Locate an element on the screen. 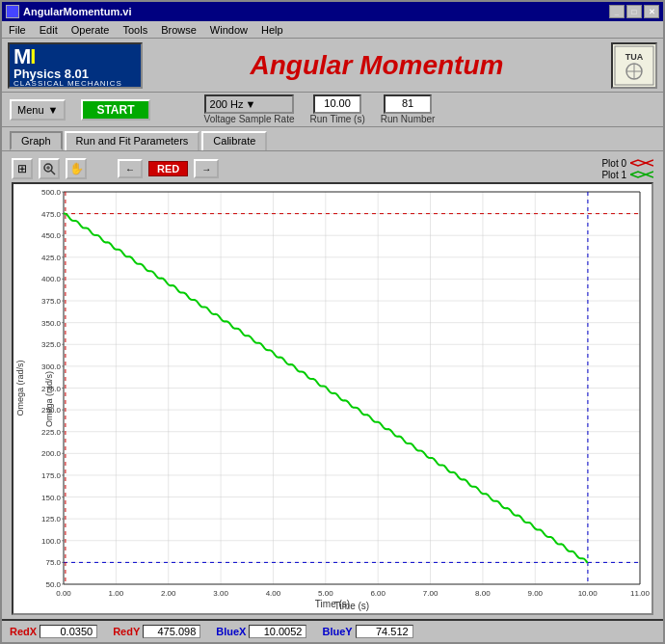  menu-bar: File Edit Operate Tools Browse Window He… is located at coordinates (332, 30).